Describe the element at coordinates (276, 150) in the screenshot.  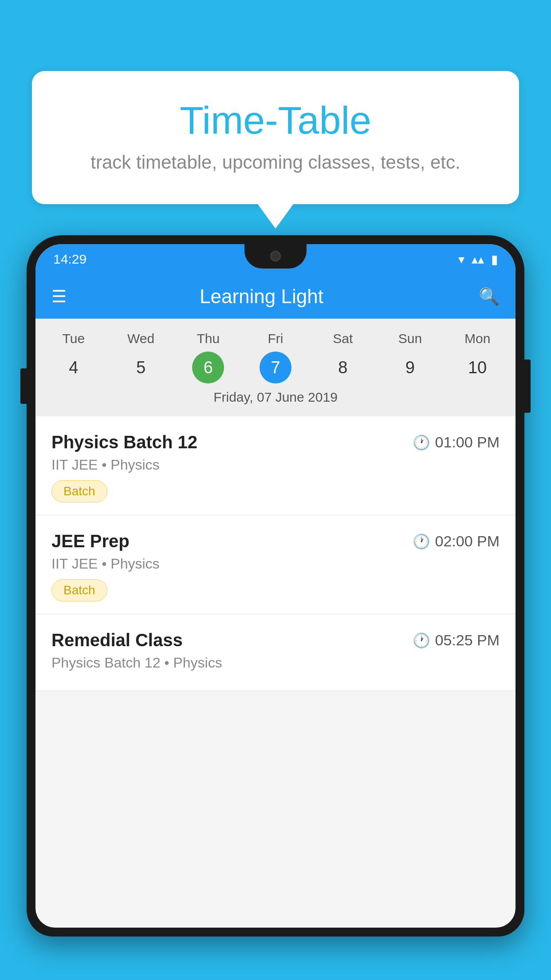
I see `speech-bubble-section: Time-Table track timetable, upcoming cla…` at that location.